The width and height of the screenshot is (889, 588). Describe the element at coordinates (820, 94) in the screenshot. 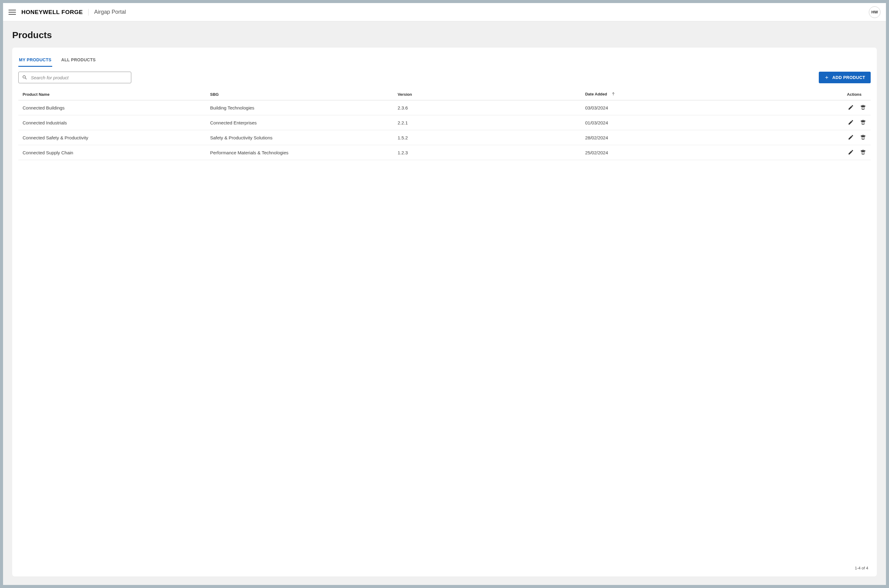

I see `col-header-actions: Actions` at that location.